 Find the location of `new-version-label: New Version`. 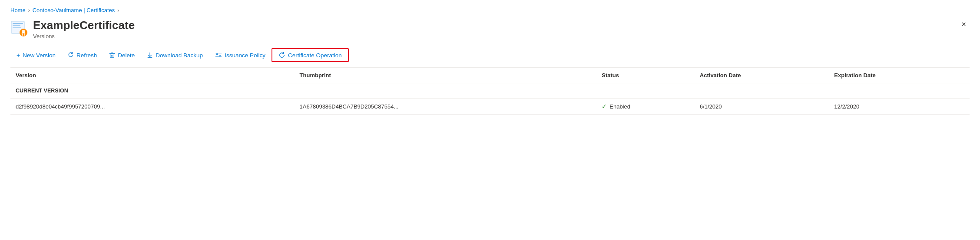

new-version-label: New Version is located at coordinates (39, 56).